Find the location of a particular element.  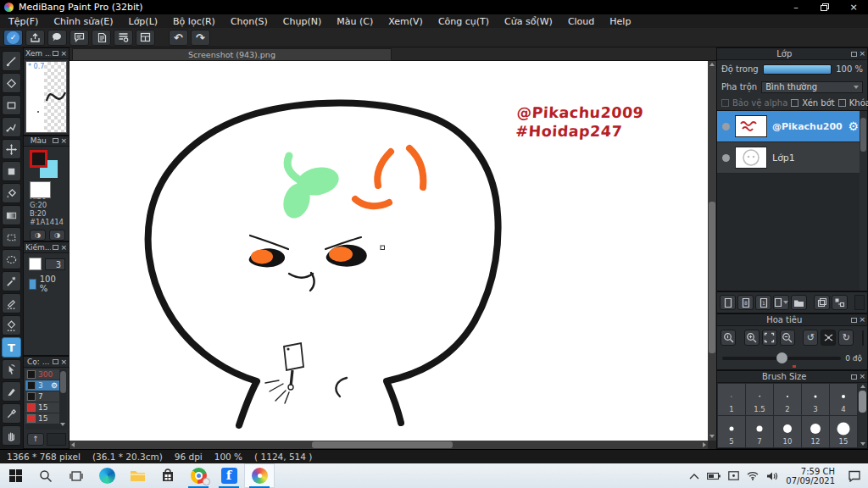

menu-help: Help is located at coordinates (620, 22).